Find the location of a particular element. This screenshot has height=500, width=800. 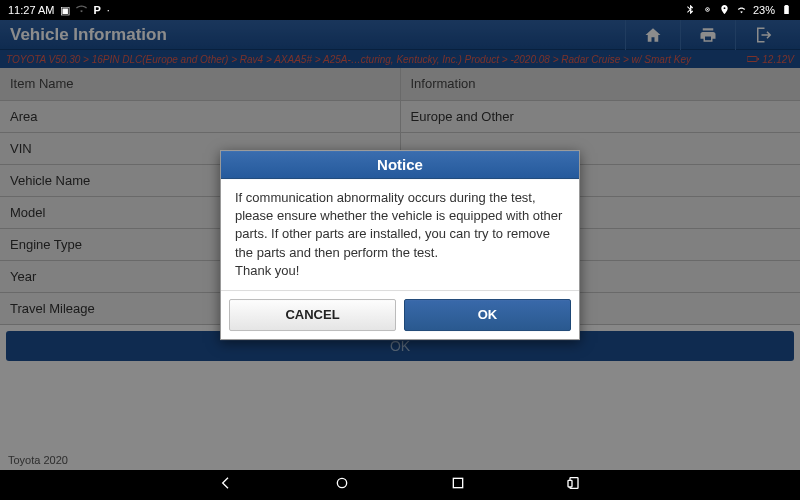

letter-p-icon: P is located at coordinates (96, 10).